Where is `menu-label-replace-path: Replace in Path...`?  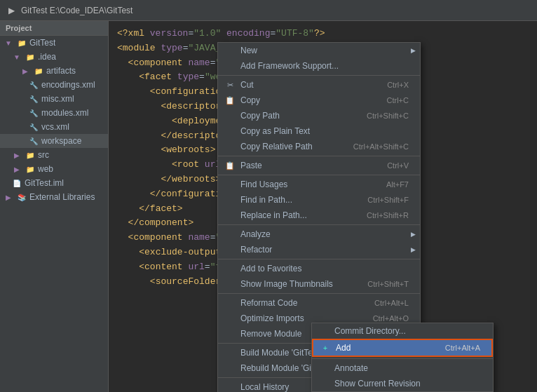 menu-label-replace-path: Replace in Path... is located at coordinates (297, 215).